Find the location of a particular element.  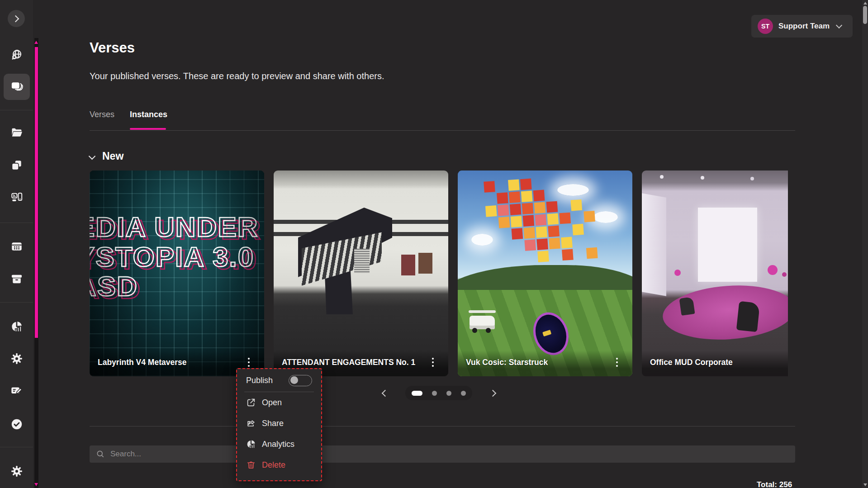

page-title: Verses is located at coordinates (112, 48).